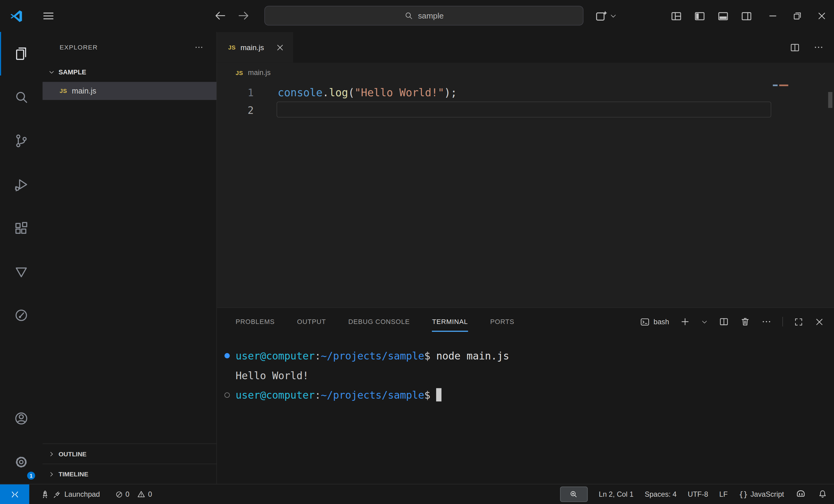 This screenshot has width=834, height=504. I want to click on toggle-secondary-sidebar-icon, so click(747, 16).